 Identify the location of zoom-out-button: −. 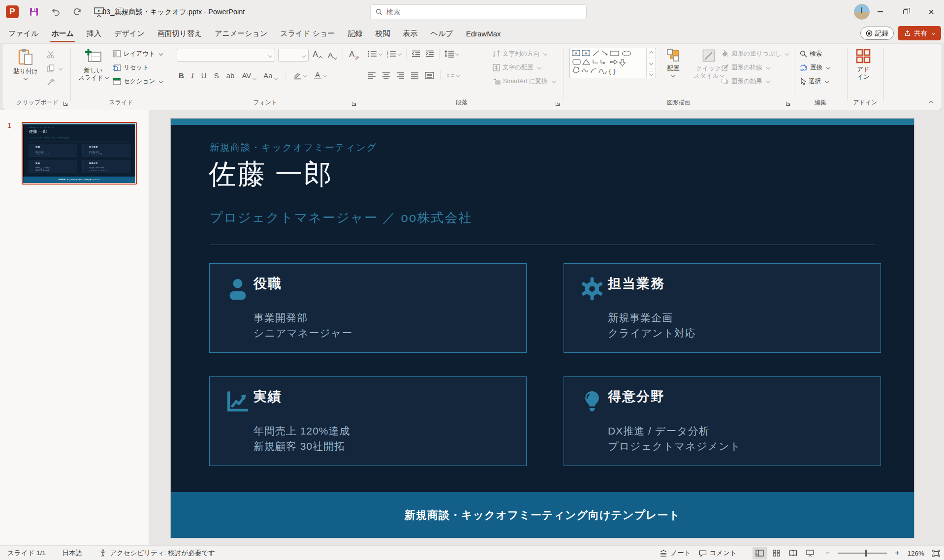
(828, 553).